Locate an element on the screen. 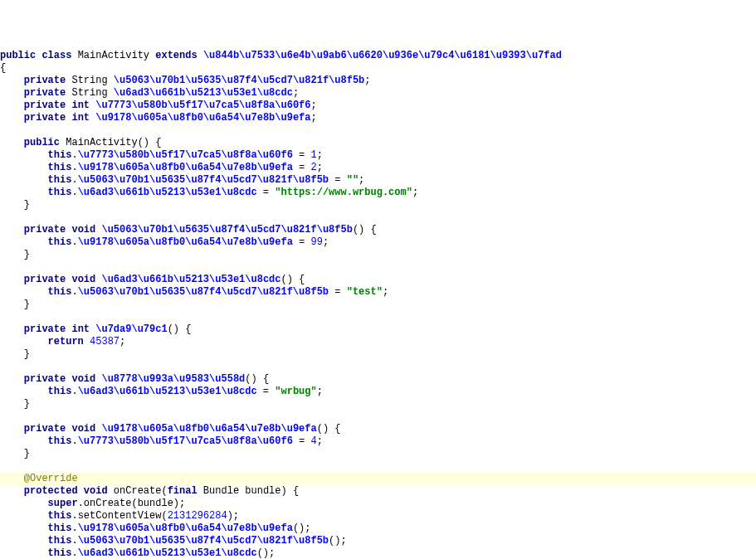  code-line: this.\u6ad3\u661b\u5213\u53e1\u8cdc = "w… is located at coordinates (378, 391).